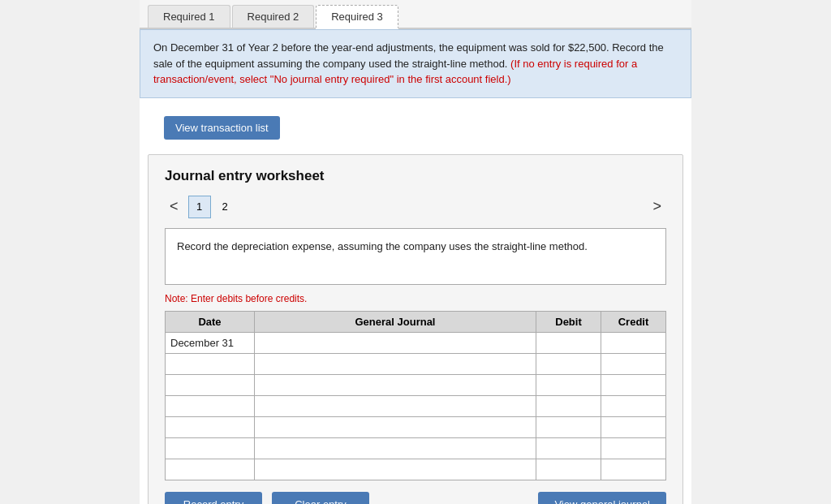 The width and height of the screenshot is (831, 504). What do you see at coordinates (396, 321) in the screenshot?
I see `header-journal: General Journal` at bounding box center [396, 321].